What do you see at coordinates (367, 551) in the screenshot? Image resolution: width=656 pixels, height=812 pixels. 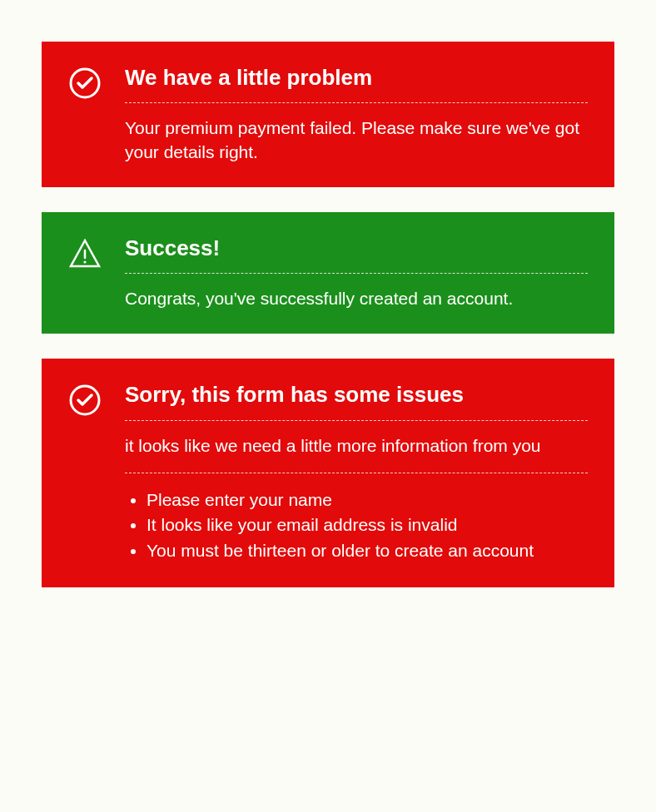 I see `alert-issue-item: You must be thirteen or older to create …` at bounding box center [367, 551].